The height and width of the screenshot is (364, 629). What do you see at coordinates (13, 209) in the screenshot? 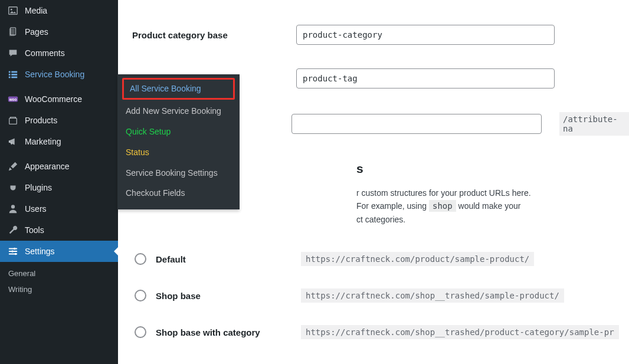
I see `user-icon` at bounding box center [13, 209].